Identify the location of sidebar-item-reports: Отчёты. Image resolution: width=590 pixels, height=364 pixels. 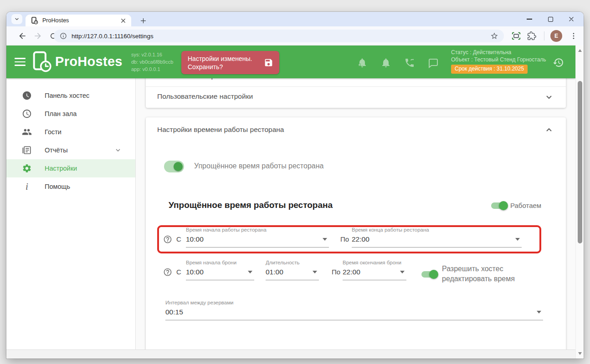
(71, 150).